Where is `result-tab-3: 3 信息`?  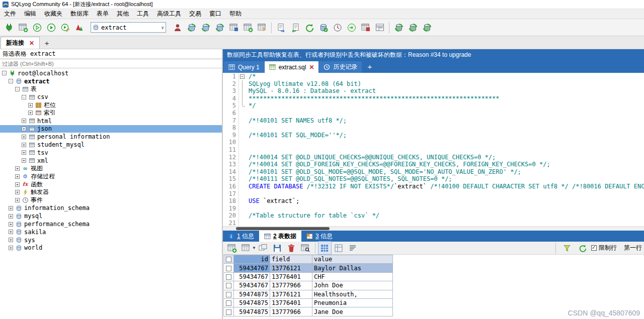
result-tab-3: 3 信息 is located at coordinates (319, 236).